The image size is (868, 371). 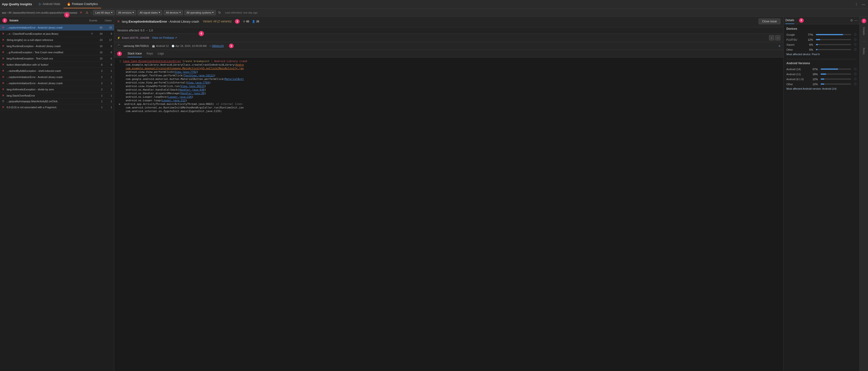 What do you see at coordinates (863, 4) in the screenshot?
I see `minimize-button: —` at bounding box center [863, 4].